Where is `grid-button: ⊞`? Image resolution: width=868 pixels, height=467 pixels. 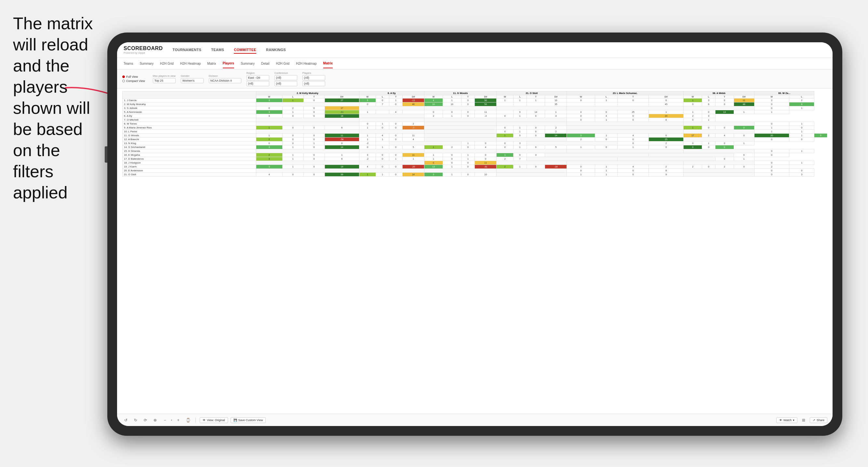
grid-button: ⊞ is located at coordinates (804, 420).